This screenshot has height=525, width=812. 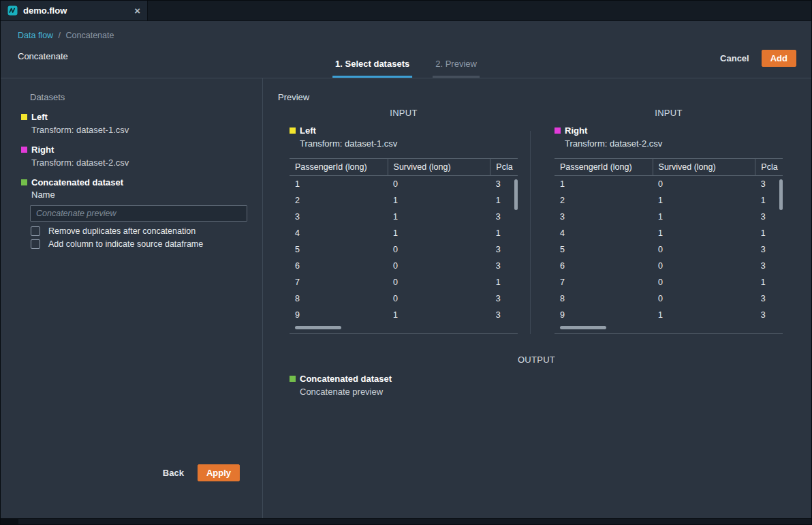 What do you see at coordinates (403, 246) in the screenshot?
I see `left-preview-table: PassengerId (long) Survived (long) Pcla …` at bounding box center [403, 246].